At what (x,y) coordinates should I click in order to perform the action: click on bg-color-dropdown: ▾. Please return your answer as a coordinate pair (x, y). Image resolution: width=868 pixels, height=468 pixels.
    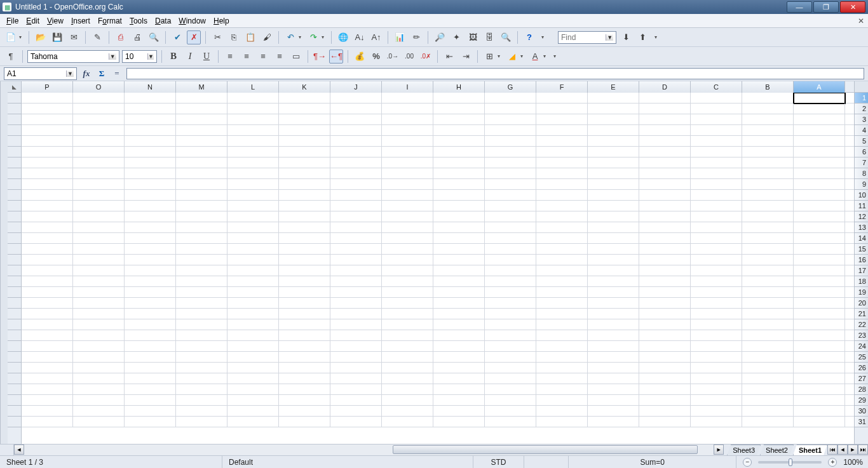
    Looking at the image, I should click on (523, 56).